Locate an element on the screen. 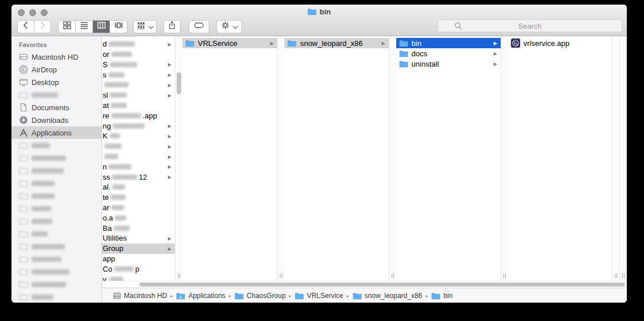  file-row-redacted: ng▶ is located at coordinates (139, 126).